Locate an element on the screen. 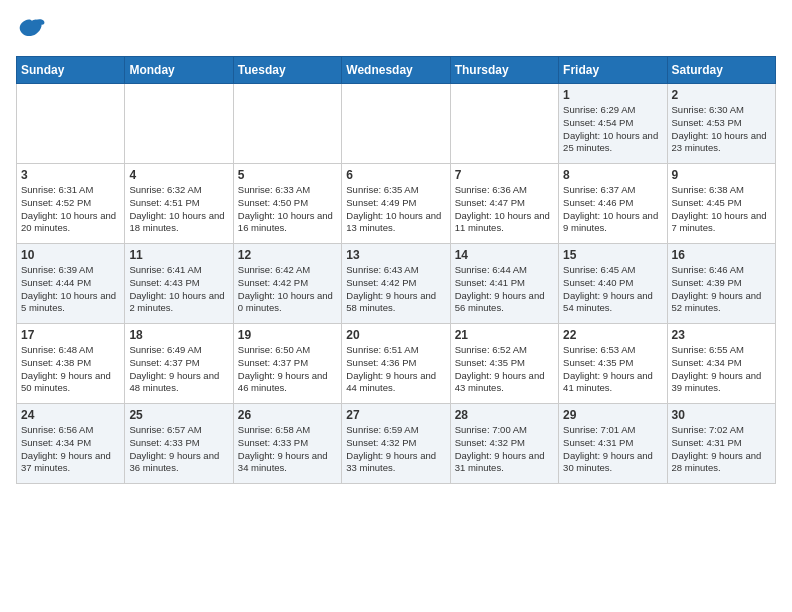 The image size is (792, 612). weekday-header: Thursday is located at coordinates (504, 70).